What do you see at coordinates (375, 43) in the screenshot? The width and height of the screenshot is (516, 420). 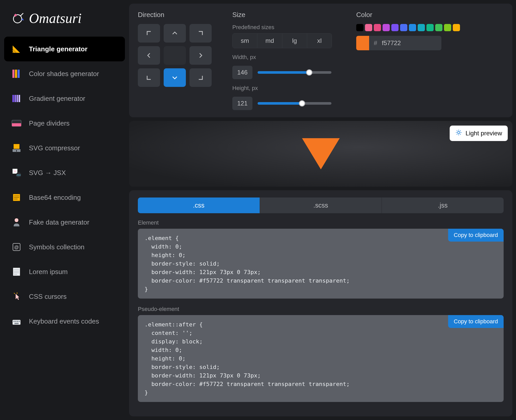 I see `hash-symbol: #` at bounding box center [375, 43].